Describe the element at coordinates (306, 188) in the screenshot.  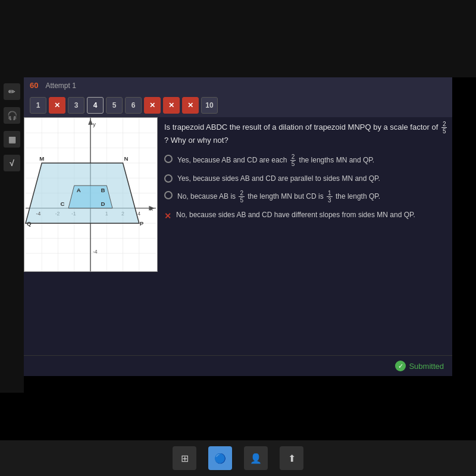
I see `options-list: Yes, because AB and CD are each 25 the l…` at that location.